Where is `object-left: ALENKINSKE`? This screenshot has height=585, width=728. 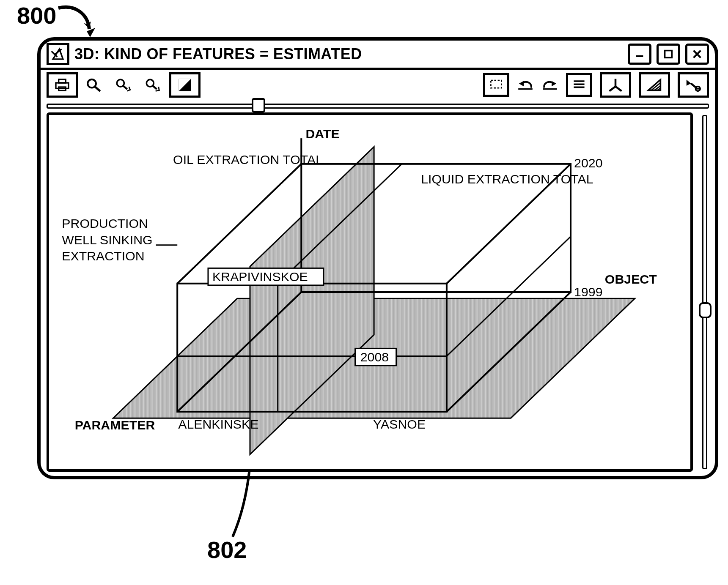
object-left: ALENKINSKE is located at coordinates (218, 424).